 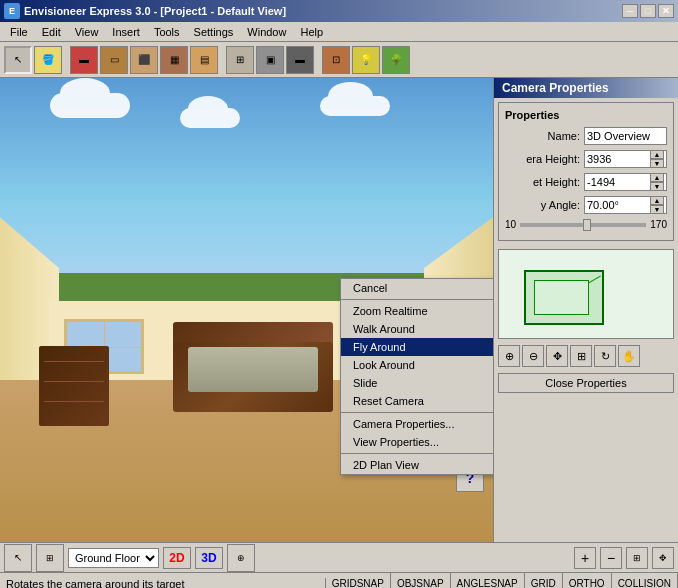 I want to click on dresser, so click(x=74, y=386).